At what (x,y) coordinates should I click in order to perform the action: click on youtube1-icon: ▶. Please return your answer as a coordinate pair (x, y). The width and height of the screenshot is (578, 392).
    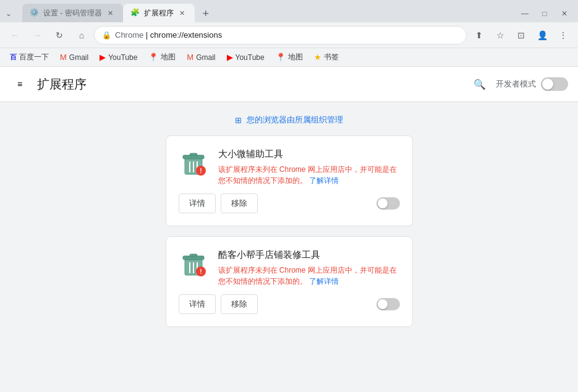
    Looking at the image, I should click on (103, 57).